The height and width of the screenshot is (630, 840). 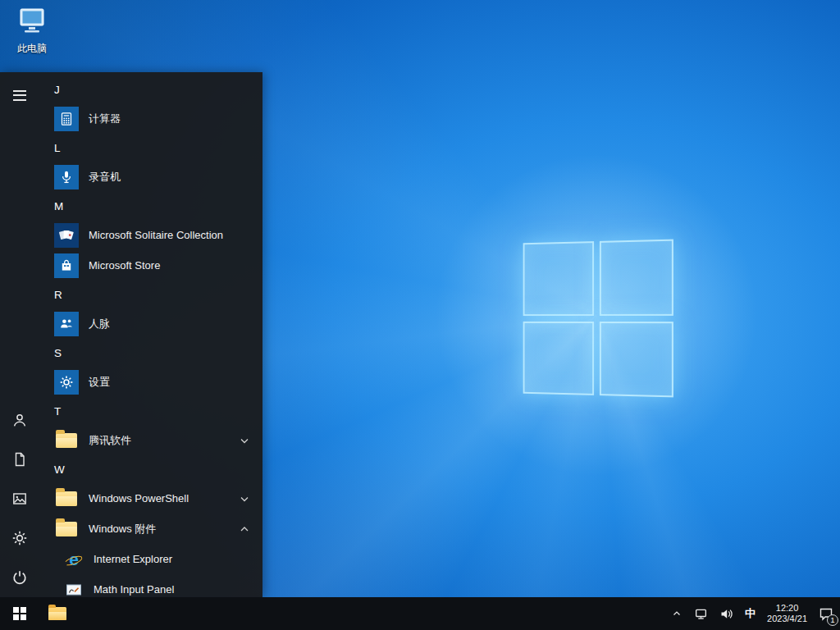 What do you see at coordinates (151, 353) in the screenshot?
I see `section-header-s: S` at bounding box center [151, 353].